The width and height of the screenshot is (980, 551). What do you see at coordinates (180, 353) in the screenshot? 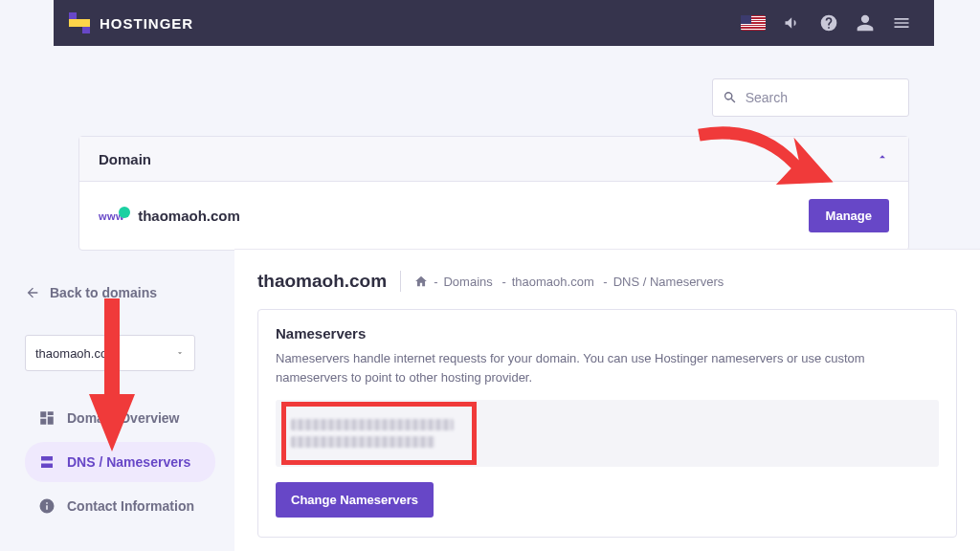
I see `caret-down-icon` at bounding box center [180, 353].